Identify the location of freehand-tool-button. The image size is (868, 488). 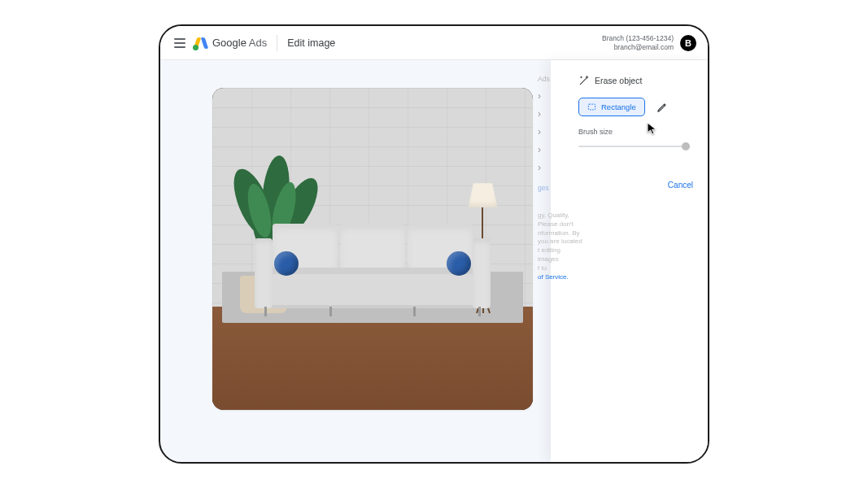
(662, 107).